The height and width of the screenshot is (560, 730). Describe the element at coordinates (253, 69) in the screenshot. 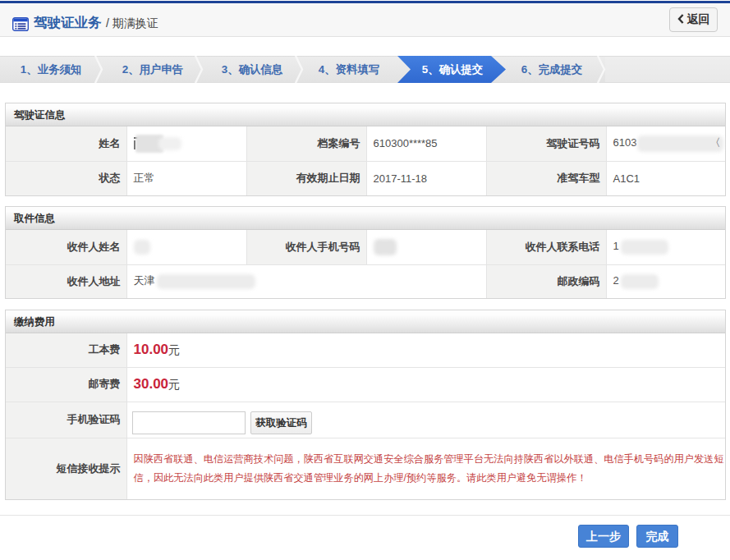

I see `svg-text: 3、确认信息` at that location.